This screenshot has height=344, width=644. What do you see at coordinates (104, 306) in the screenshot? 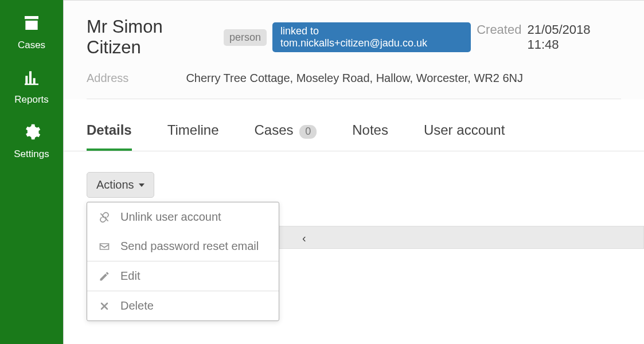
I see `delete-icon` at bounding box center [104, 306].